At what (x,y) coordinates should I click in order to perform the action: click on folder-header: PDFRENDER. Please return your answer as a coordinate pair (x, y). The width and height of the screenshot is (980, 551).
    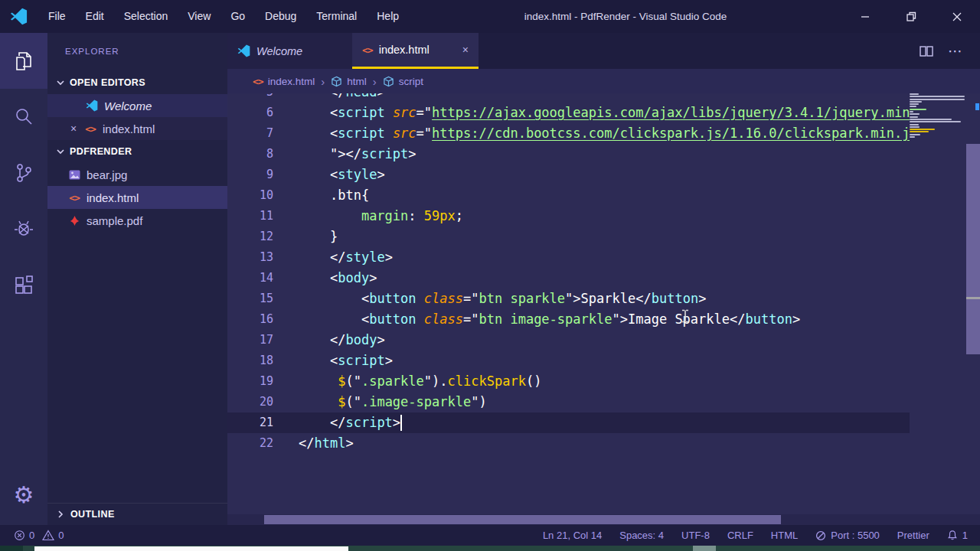
    Looking at the image, I should click on (138, 152).